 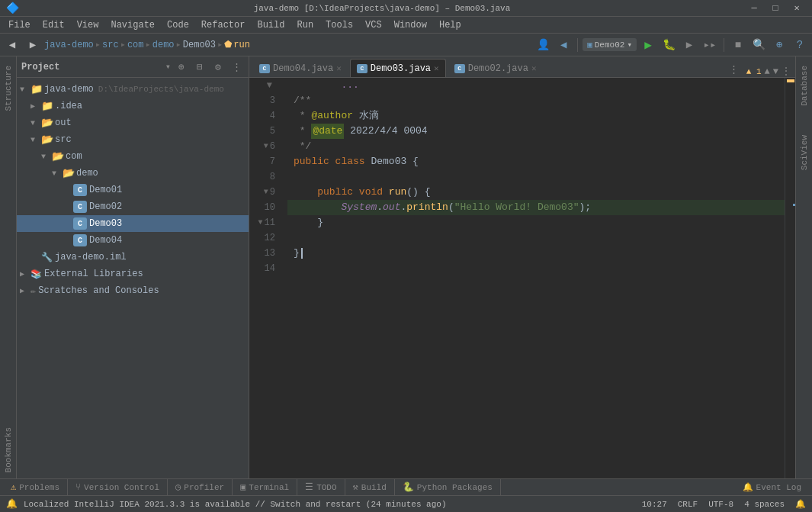 I want to click on menu-build: Build, so click(x=271, y=25).